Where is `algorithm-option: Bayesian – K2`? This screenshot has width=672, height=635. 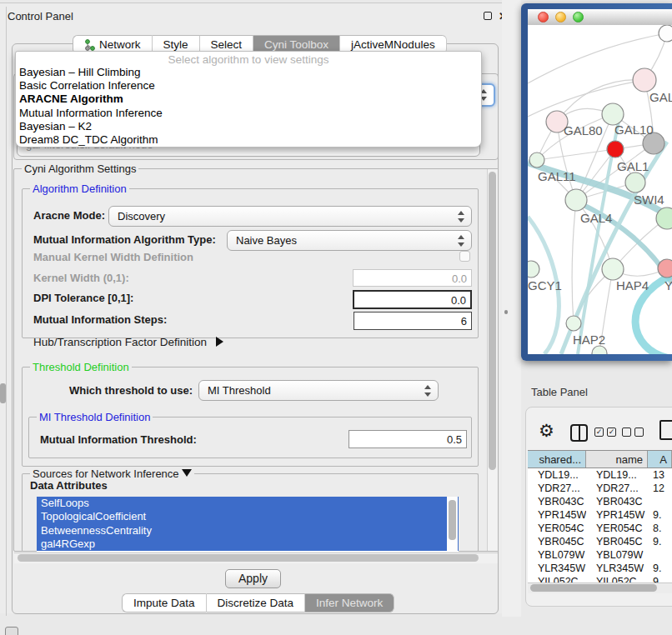
algorithm-option: Bayesian – K2 is located at coordinates (248, 127).